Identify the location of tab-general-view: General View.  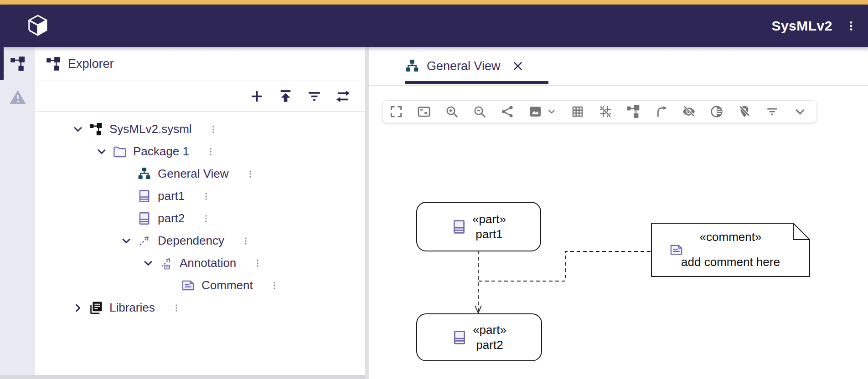
(465, 66).